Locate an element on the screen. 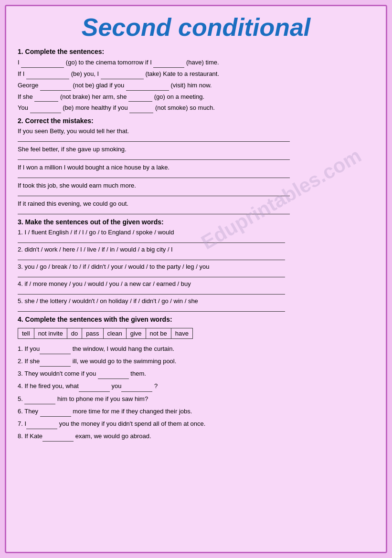  correction-1: If you seen Betty, you would tell her th… is located at coordinates (196, 135).